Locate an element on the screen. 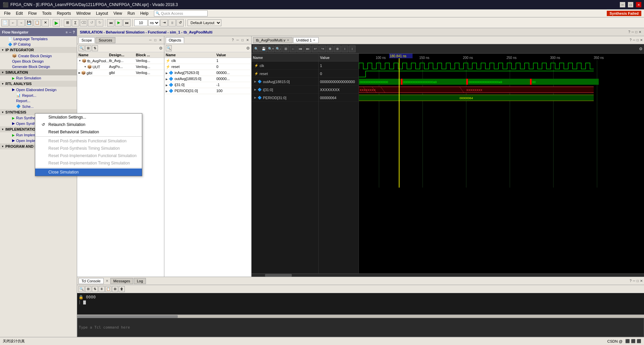  menu-window: Window is located at coordinates (83, 13).